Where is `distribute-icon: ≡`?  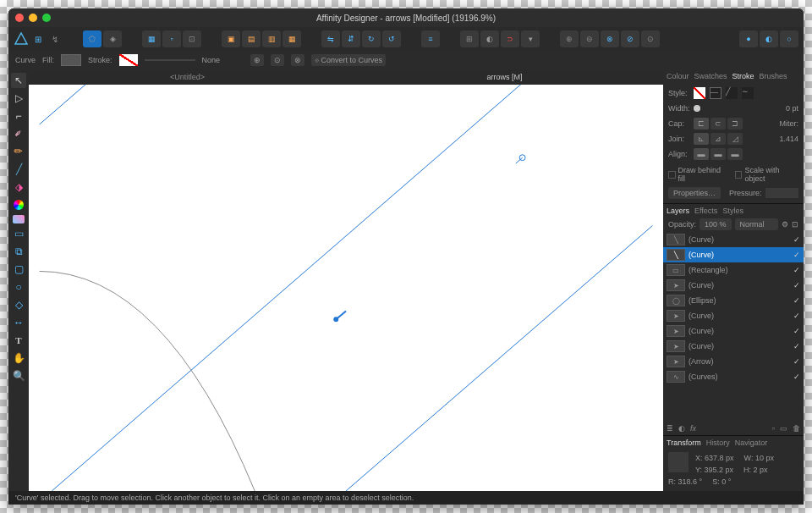 distribute-icon: ≡ is located at coordinates (431, 39).